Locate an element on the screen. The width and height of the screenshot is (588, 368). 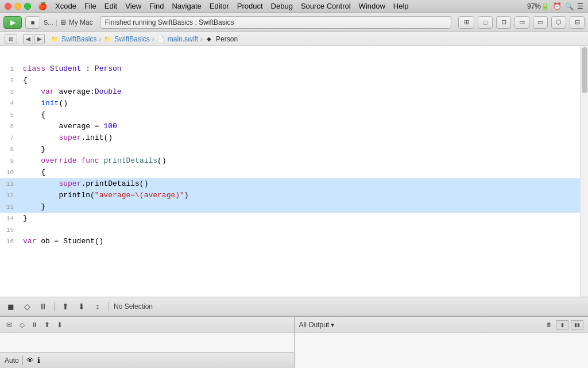
stop-button: ■ is located at coordinates (33, 22).